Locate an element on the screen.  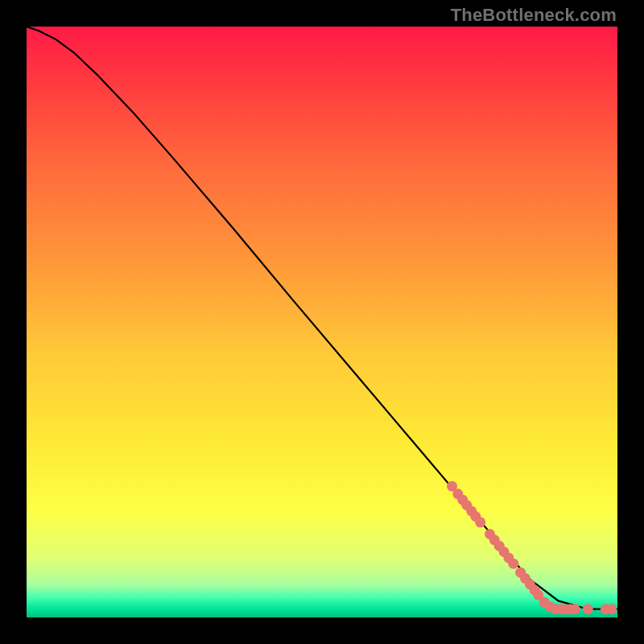
watermark-text: TheBottleneck.com is located at coordinates (534, 15).